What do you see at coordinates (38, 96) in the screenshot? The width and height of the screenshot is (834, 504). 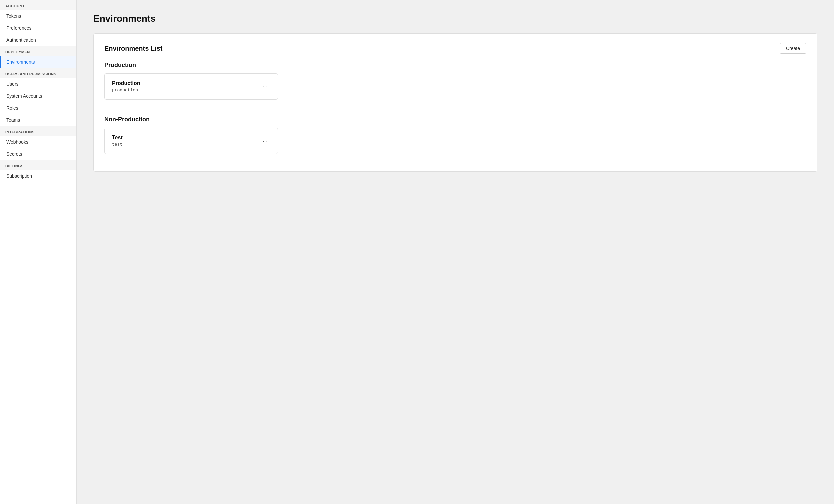 I see `sidebar-item-system-accounts: System Accounts` at bounding box center [38, 96].